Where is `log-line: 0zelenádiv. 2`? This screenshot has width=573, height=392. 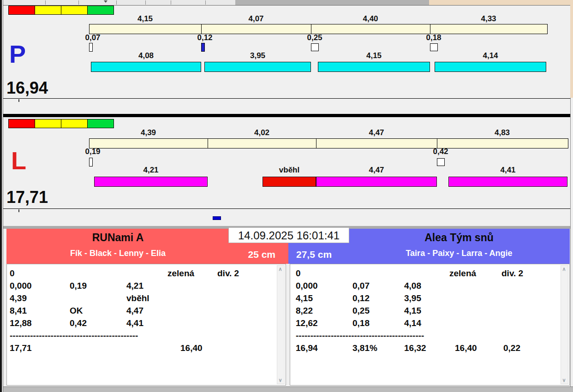 log-line: 0zelenádiv. 2 is located at coordinates (146, 274).